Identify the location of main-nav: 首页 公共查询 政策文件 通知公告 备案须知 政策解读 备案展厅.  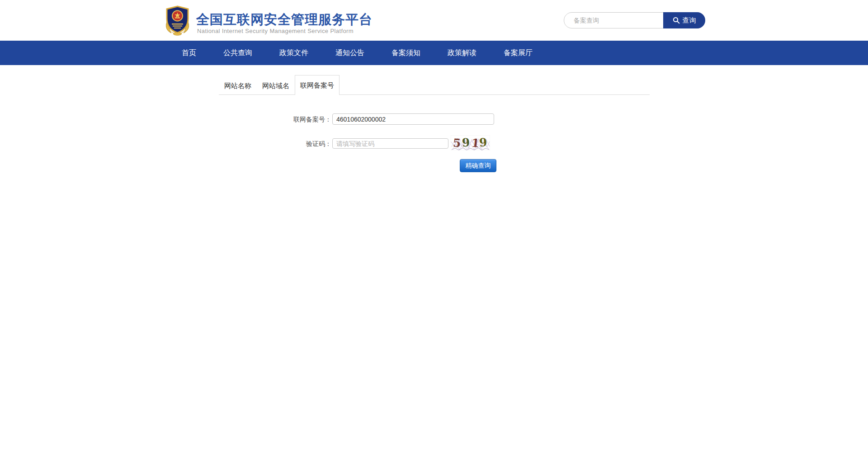
(434, 53).